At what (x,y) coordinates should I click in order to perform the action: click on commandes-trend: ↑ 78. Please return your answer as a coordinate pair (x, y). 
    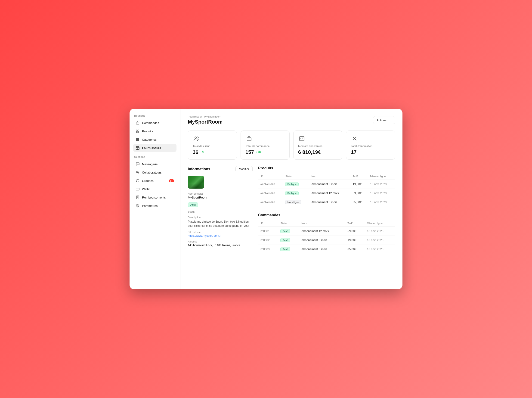
    Looking at the image, I should click on (258, 152).